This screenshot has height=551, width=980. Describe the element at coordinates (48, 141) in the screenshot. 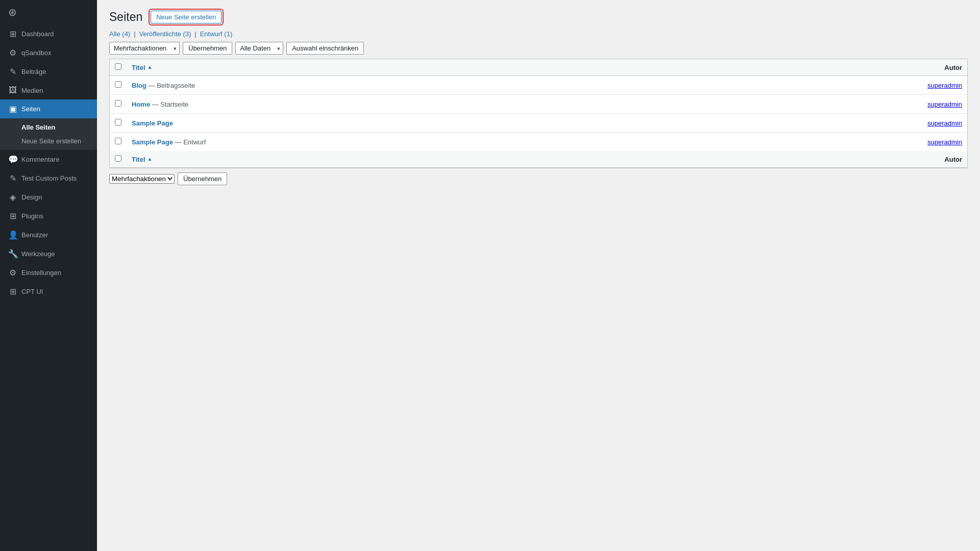

I see `sidebar-subitem-neue-seite: Neue Seite erstellen` at that location.